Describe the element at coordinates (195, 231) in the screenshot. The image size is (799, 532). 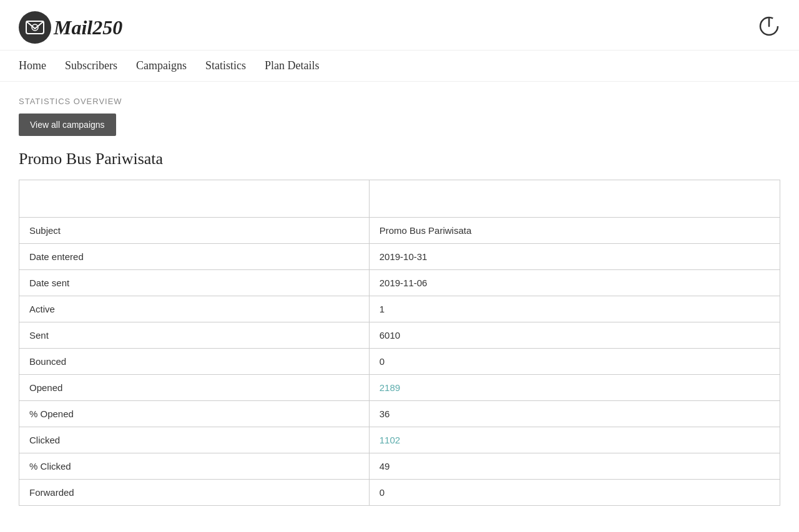
I see `row-label: Subject` at that location.